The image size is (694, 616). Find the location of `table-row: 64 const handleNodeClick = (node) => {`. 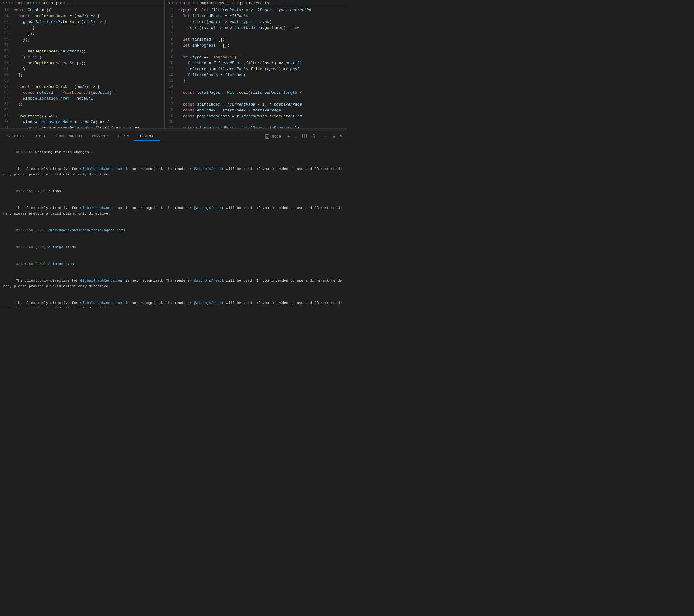

table-row: 64 const handleNodeClick = (node) => { is located at coordinates (82, 87).